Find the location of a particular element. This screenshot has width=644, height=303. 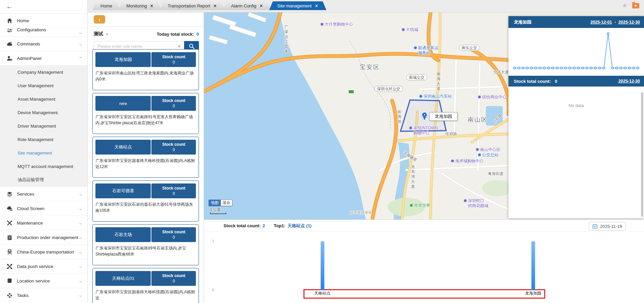

sidebar-item-site-management: Site management is located at coordinates (44, 153).